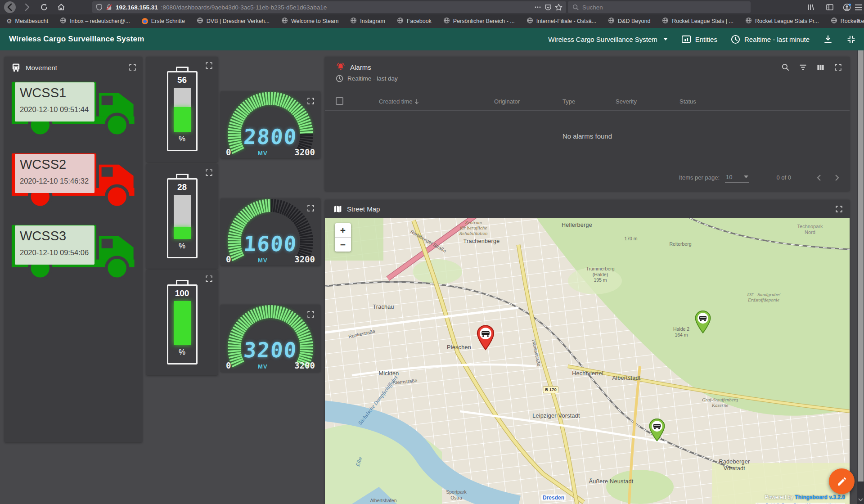  Describe the element at coordinates (343, 245) in the screenshot. I see `zoom-out-button: −` at that location.